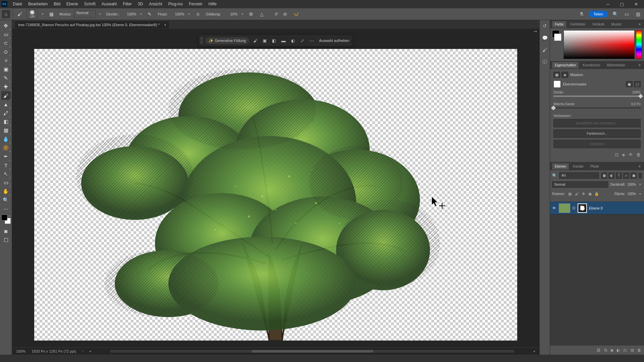 The width and height of the screenshot is (644, 362). What do you see at coordinates (21, 351) in the screenshot?
I see `zoom-level: 100%` at bounding box center [21, 351].